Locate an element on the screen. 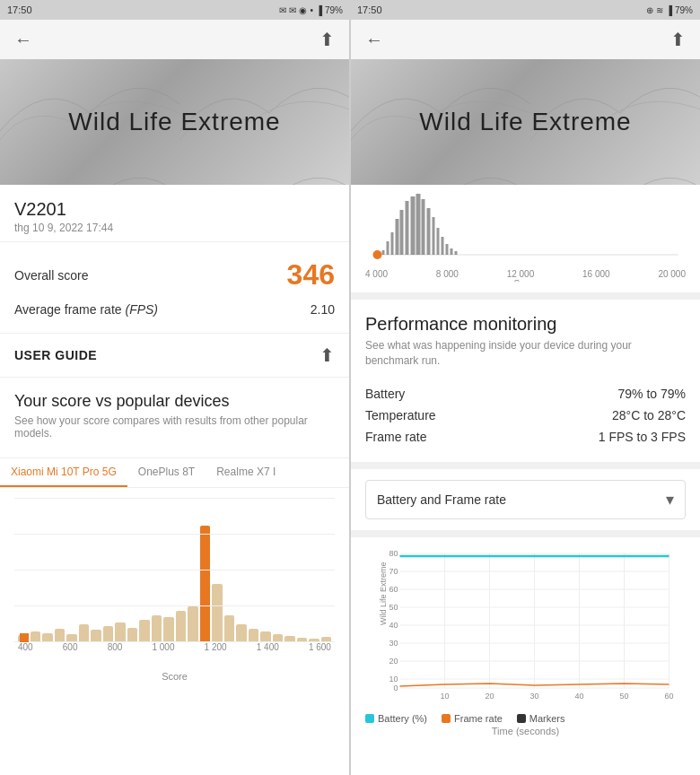 The height and width of the screenshot is (775, 700). line-chart-legend: Battery (%) Frame rate Markers is located at coordinates (526, 718).